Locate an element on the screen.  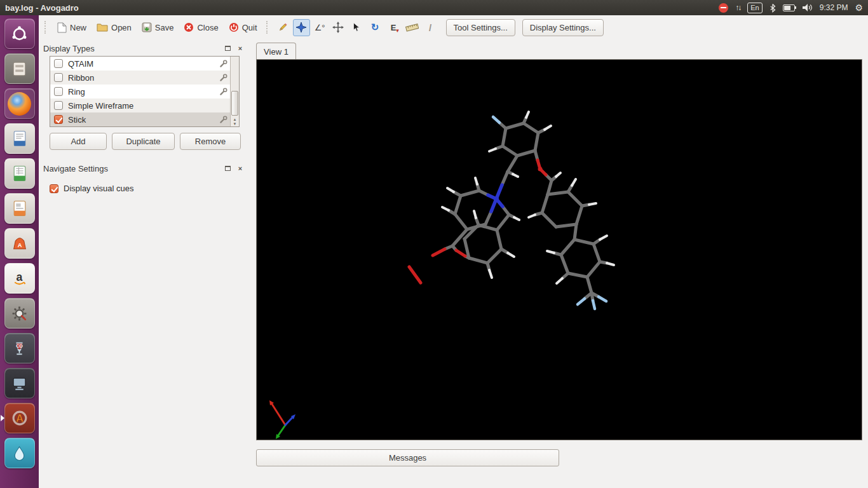
tab-view-1: View 1 is located at coordinates (276, 51).